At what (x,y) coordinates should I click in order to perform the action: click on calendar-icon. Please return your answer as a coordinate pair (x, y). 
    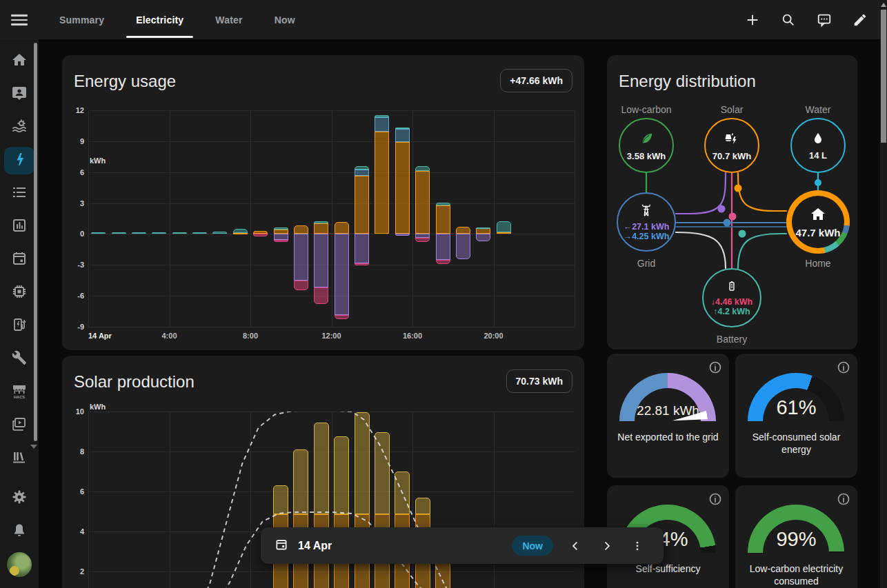
    Looking at the image, I should click on (19, 260).